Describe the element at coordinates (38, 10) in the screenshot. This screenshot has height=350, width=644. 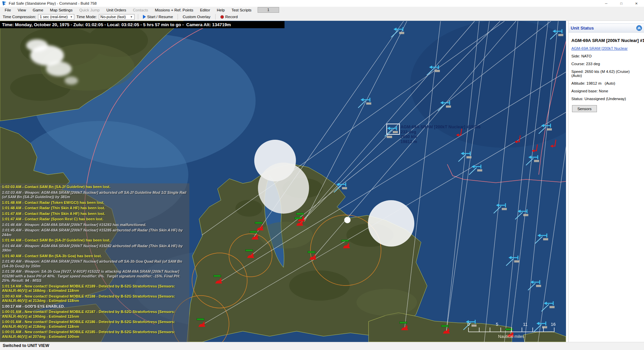
I see `menu-item: Game` at that location.